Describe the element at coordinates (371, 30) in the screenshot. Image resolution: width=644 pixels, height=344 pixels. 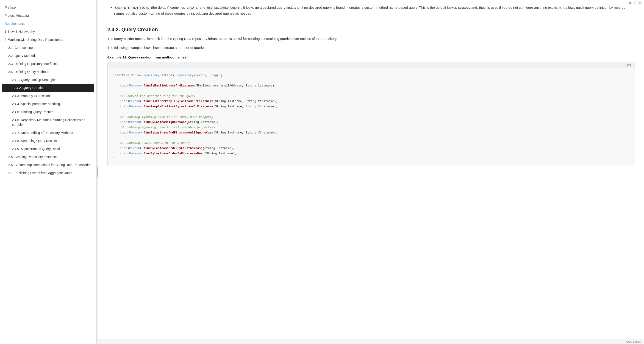
I see `section-heading: 2.4.2. Query Creation` at that location.